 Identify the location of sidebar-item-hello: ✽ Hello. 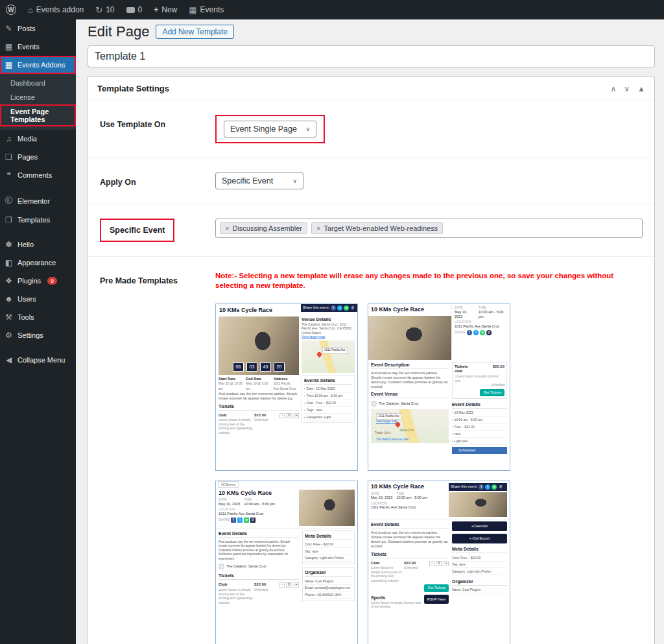
(38, 244).